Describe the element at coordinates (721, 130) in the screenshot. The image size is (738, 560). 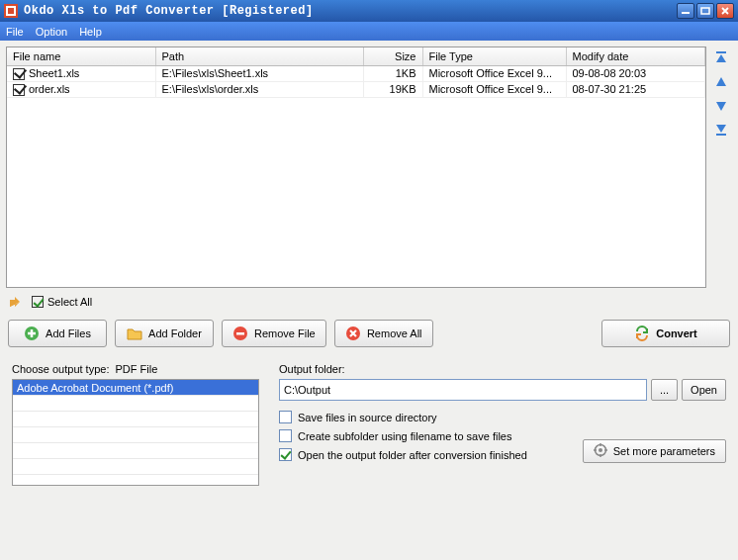
I see `move-bottom-icon` at that location.